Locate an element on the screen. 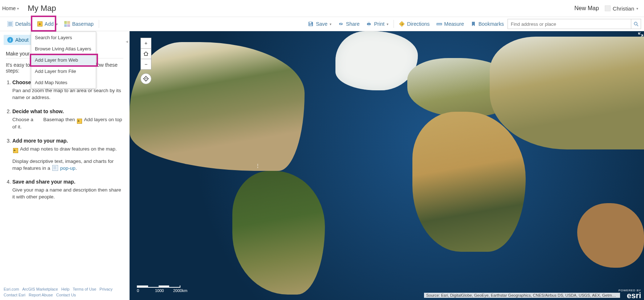 This screenshot has height=300, width=644. zoom-in-button: + is located at coordinates (146, 43).